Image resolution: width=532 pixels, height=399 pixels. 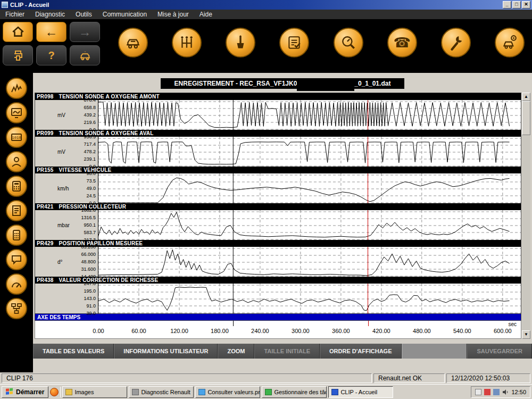 I want to click on sidebar-technician-button, so click(x=16, y=162).